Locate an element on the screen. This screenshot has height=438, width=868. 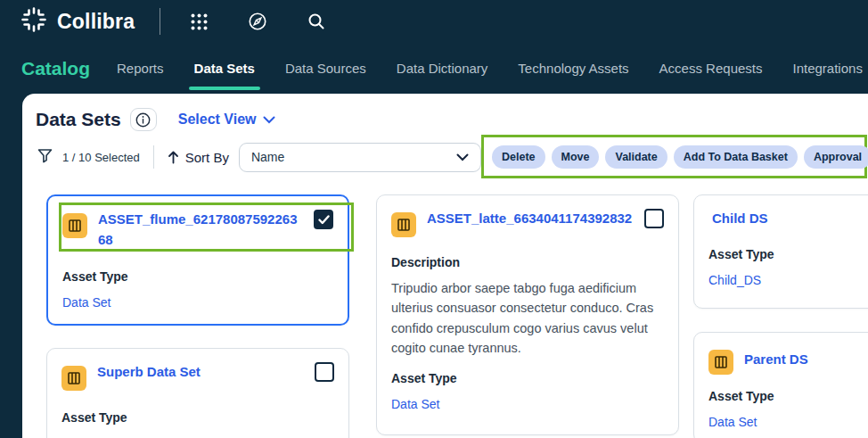
filter-icon is located at coordinates (45, 157).